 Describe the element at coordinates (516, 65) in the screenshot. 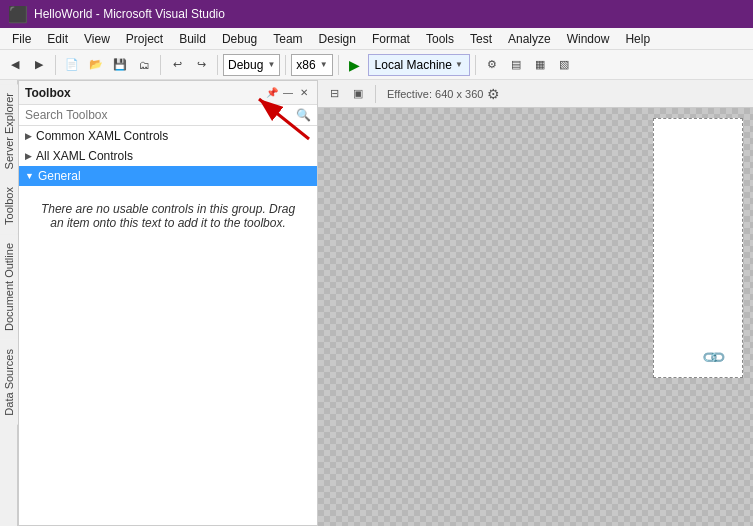

I see `misc-btn2: ▤` at that location.